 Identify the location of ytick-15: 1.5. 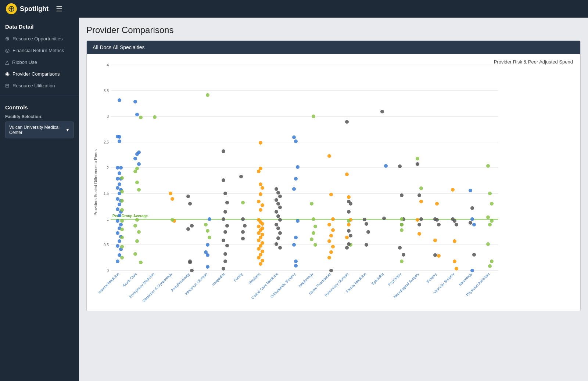
(106, 194).